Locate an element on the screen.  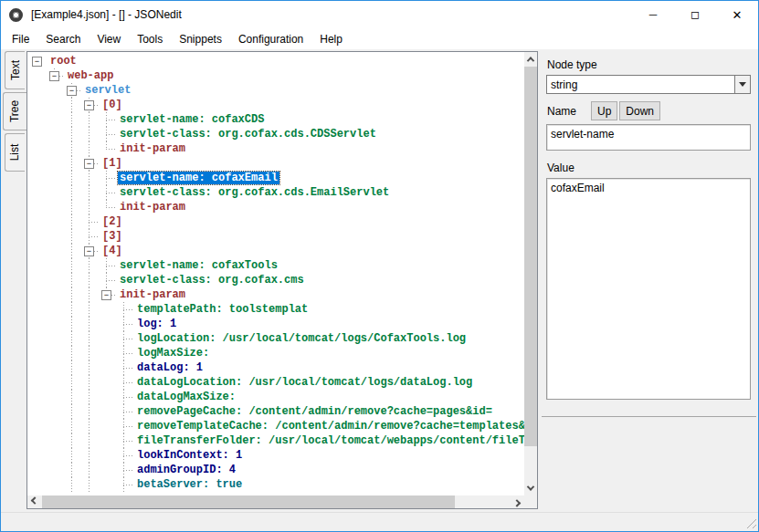
tree-node-label: servlet-class: org.cofax.cds.EmailServle… is located at coordinates (254, 193).